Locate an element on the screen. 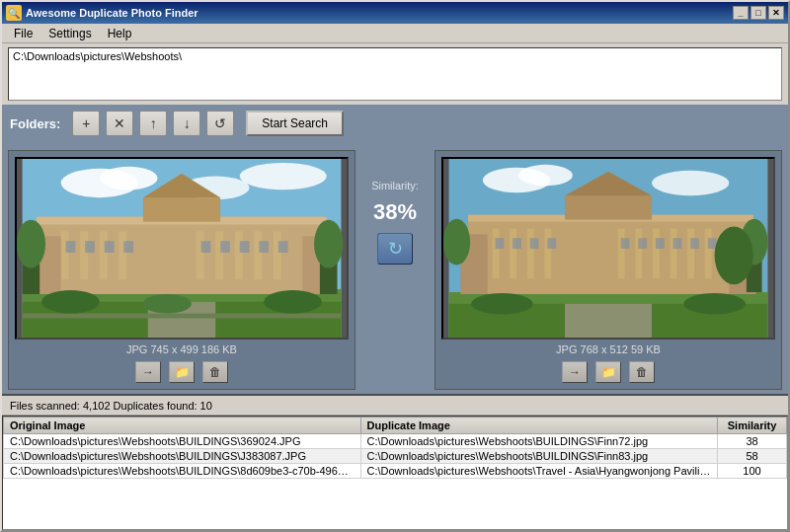 The height and width of the screenshot is (532, 790). left-image-frame is located at coordinates (182, 249).